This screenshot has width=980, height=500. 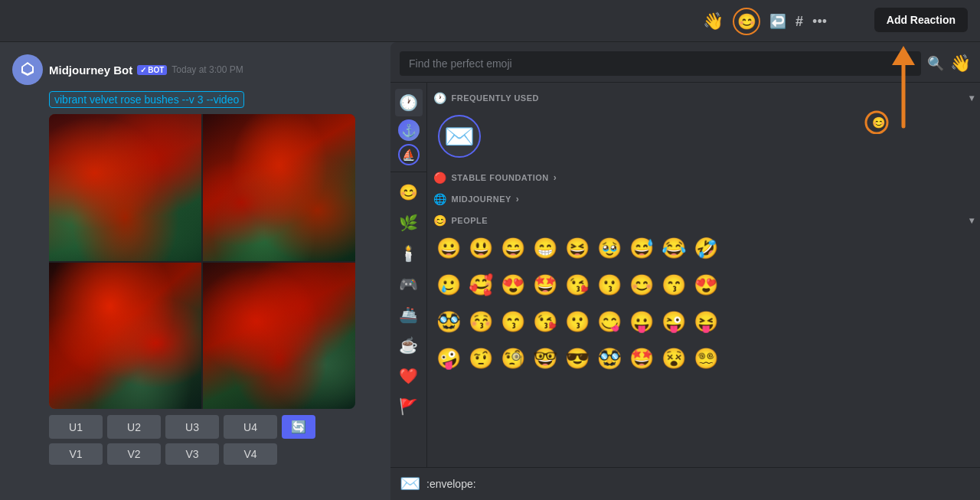 I want to click on emoji-cell: 😜, so click(x=674, y=322).